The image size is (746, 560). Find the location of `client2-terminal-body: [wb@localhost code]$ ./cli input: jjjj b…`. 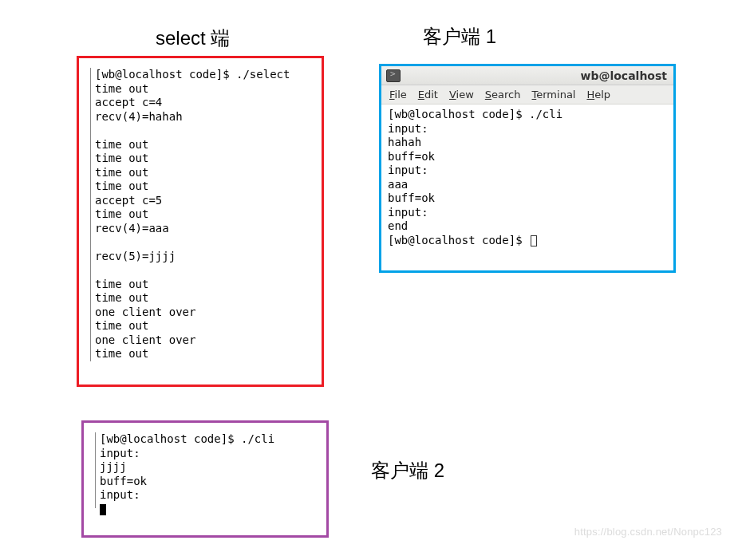

client2-terminal-body: [wb@localhost code]$ ./cli input: jjjj b… is located at coordinates (205, 474).